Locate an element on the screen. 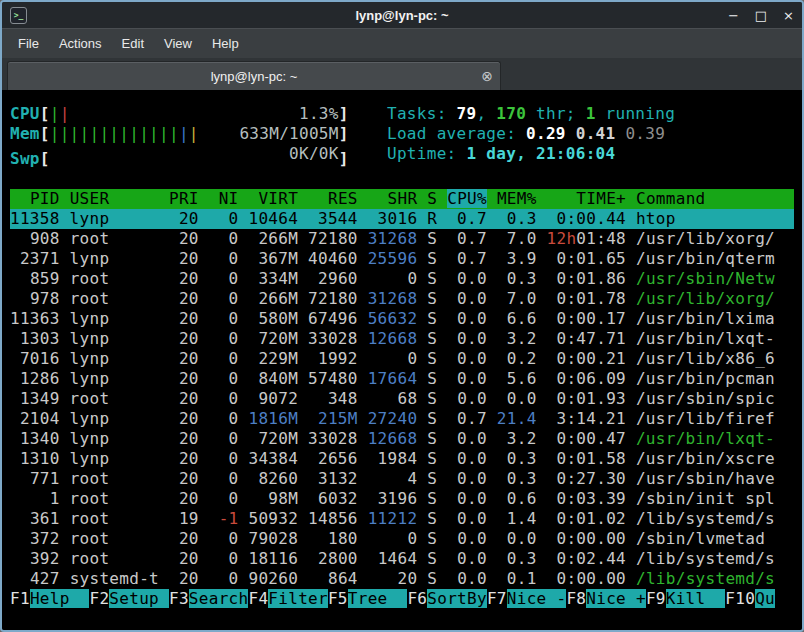  fkey-F5: F5 is located at coordinates (338, 598).